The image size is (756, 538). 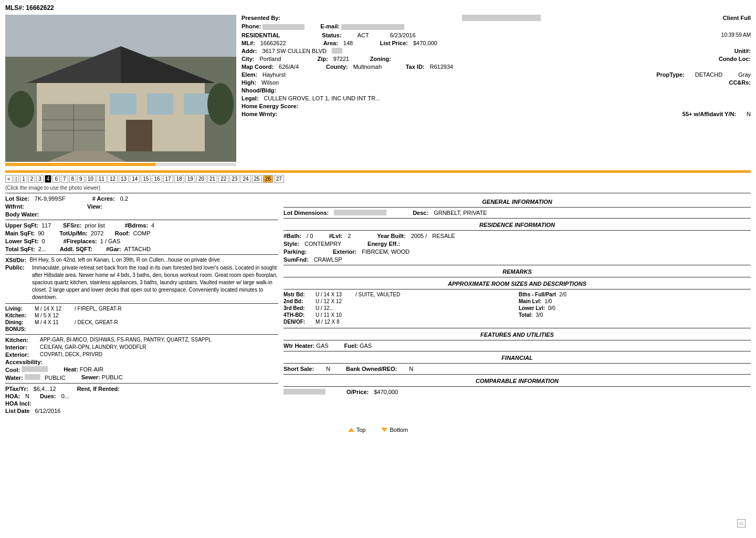 I want to click on photo-nav-22: 22, so click(x=224, y=179).